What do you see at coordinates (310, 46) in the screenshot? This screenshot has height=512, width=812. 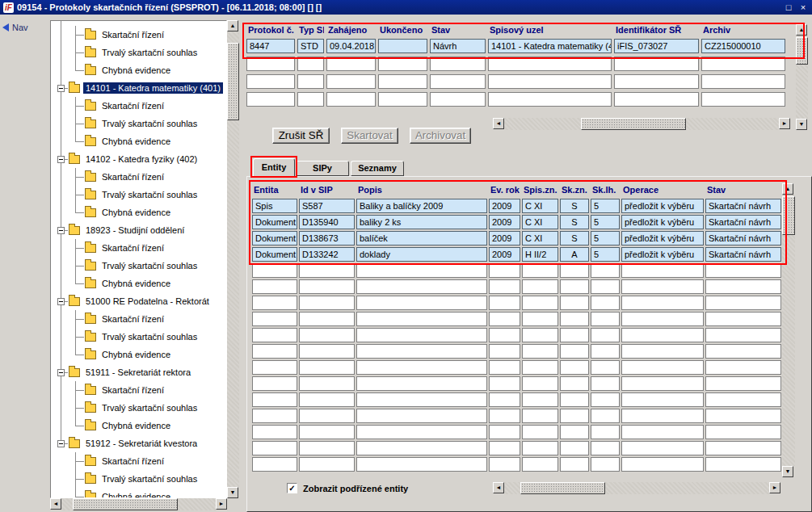 I see `table-cell: STD` at bounding box center [310, 46].